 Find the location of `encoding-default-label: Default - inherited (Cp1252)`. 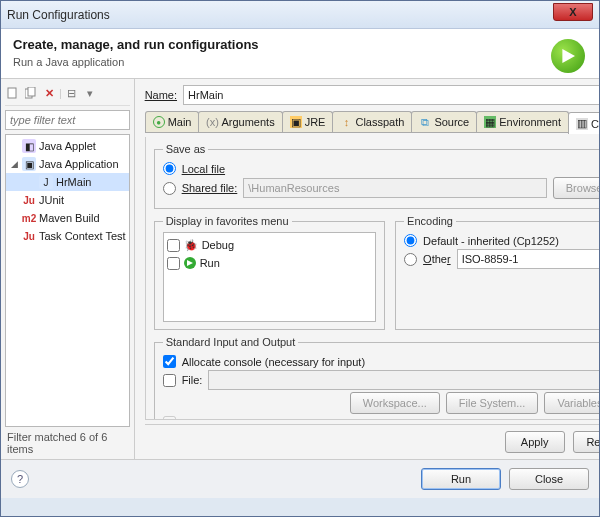

encoding-default-label: Default - inherited (Cp1252) is located at coordinates (491, 241).